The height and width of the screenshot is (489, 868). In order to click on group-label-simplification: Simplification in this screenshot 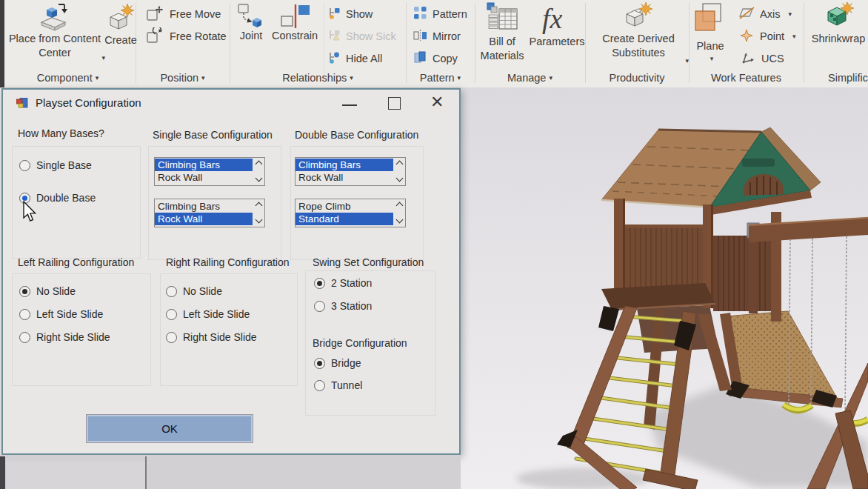, I will do `click(848, 79)`.